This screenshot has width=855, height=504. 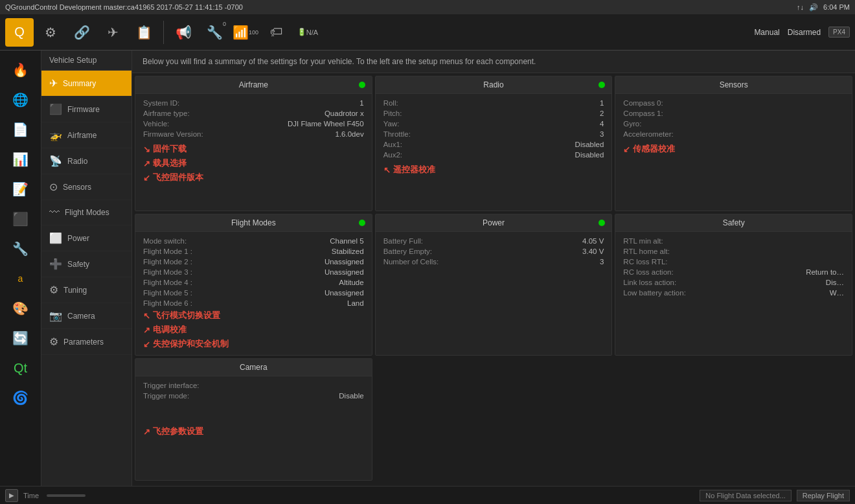 I want to click on annotation-flight-modes: ↖ 飞行模式切换设置, so click(x=254, y=315).